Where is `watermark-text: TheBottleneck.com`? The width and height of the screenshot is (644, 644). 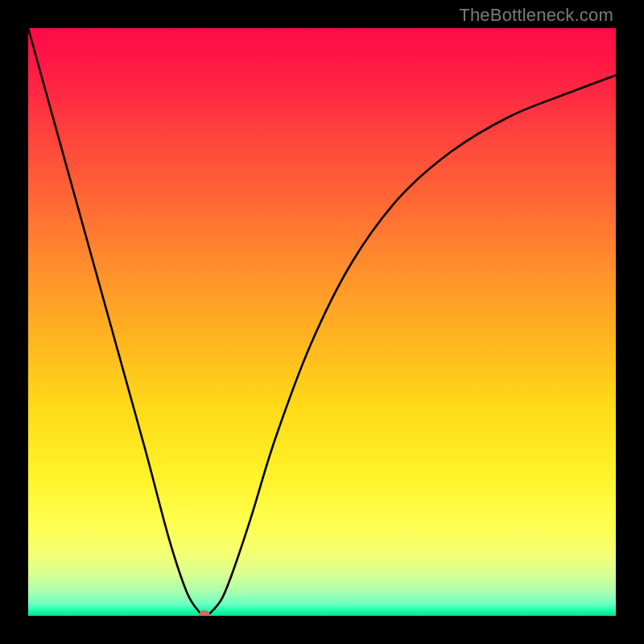 watermark-text: TheBottleneck.com is located at coordinates (536, 15).